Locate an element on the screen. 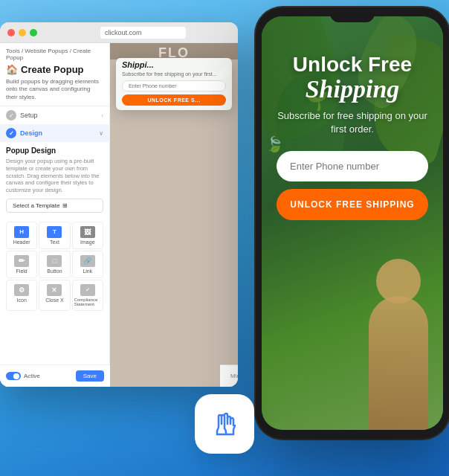  step-setup: ✓ Setup › is located at coordinates (55, 115).